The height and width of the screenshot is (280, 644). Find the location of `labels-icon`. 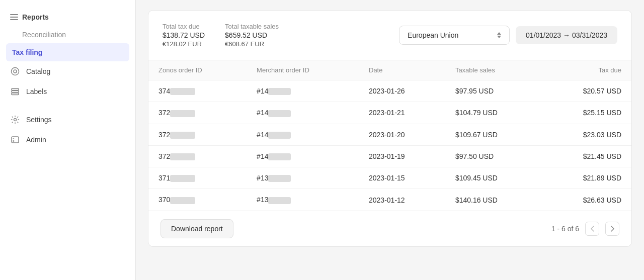

labels-icon is located at coordinates (15, 91).